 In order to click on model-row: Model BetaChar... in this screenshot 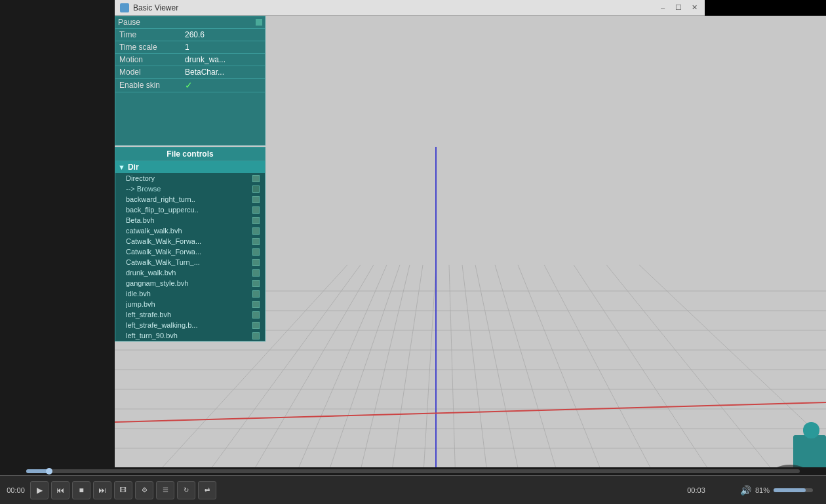, I will do `click(190, 72)`.